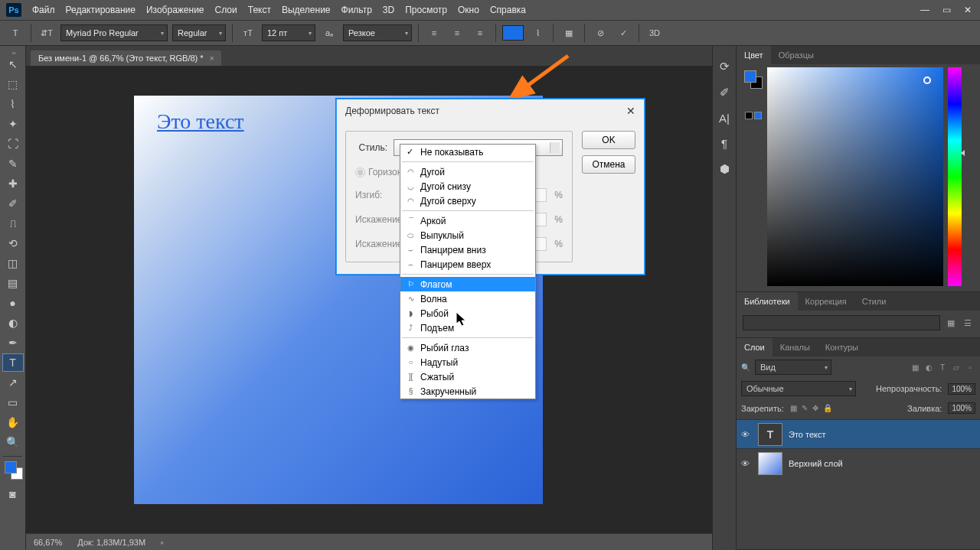 The image size is (980, 550). I want to click on menu-file: Файл, so click(44, 10).